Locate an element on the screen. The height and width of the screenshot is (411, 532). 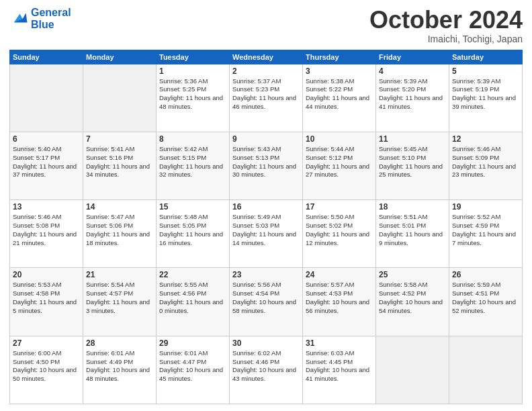
day-cell: 4Sunrise: 5:39 AMSunset: 5:20 PMDaylight… is located at coordinates (412, 98).